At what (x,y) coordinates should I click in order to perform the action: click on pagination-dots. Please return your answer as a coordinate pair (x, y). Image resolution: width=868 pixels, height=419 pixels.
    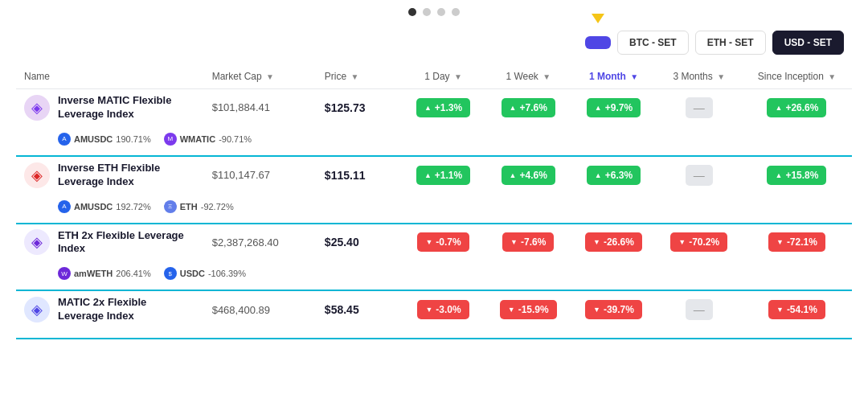
    Looking at the image, I should click on (434, 11).